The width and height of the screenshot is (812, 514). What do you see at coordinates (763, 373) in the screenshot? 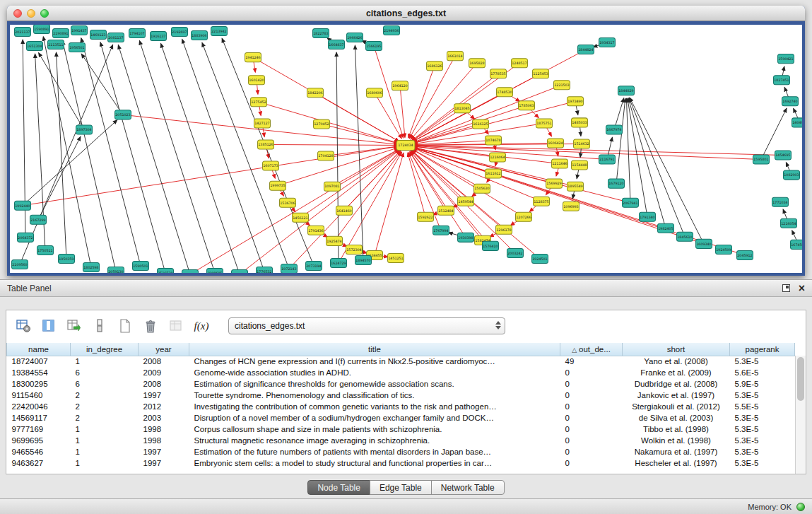
I see `table-cell: 5.6E-5` at bounding box center [763, 373].